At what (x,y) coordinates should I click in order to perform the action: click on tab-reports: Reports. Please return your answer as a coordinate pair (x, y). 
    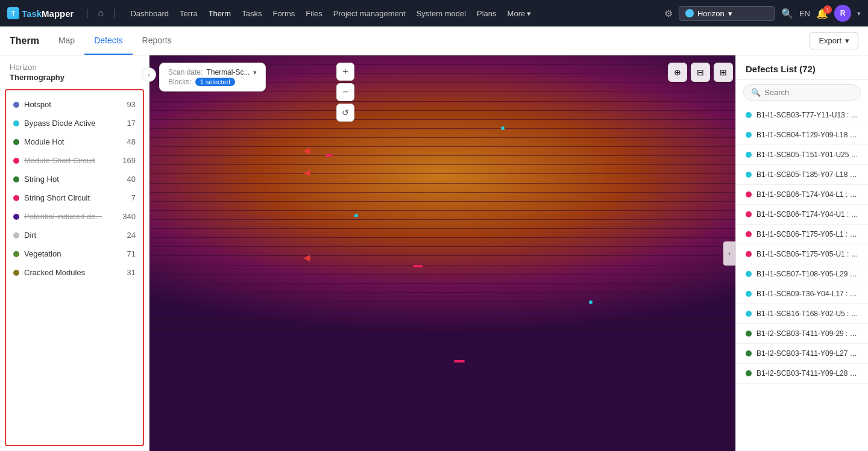
    Looking at the image, I should click on (157, 41).